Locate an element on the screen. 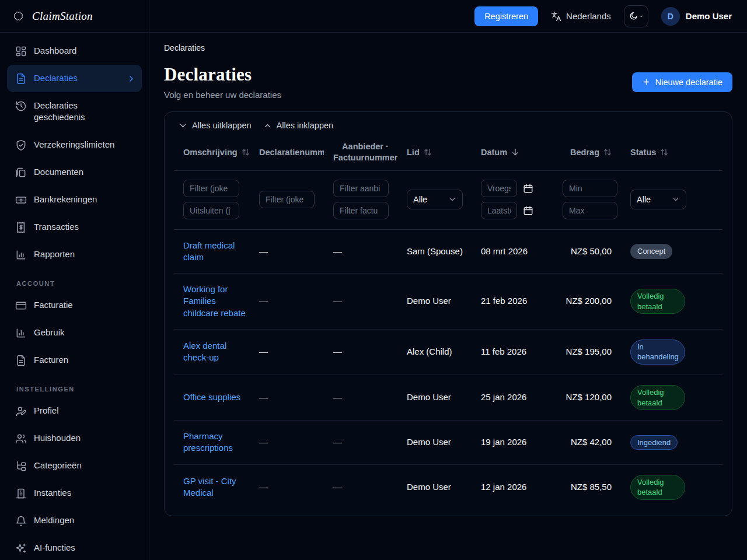 The height and width of the screenshot is (560, 747). member-filter-value: Alle is located at coordinates (420, 200).